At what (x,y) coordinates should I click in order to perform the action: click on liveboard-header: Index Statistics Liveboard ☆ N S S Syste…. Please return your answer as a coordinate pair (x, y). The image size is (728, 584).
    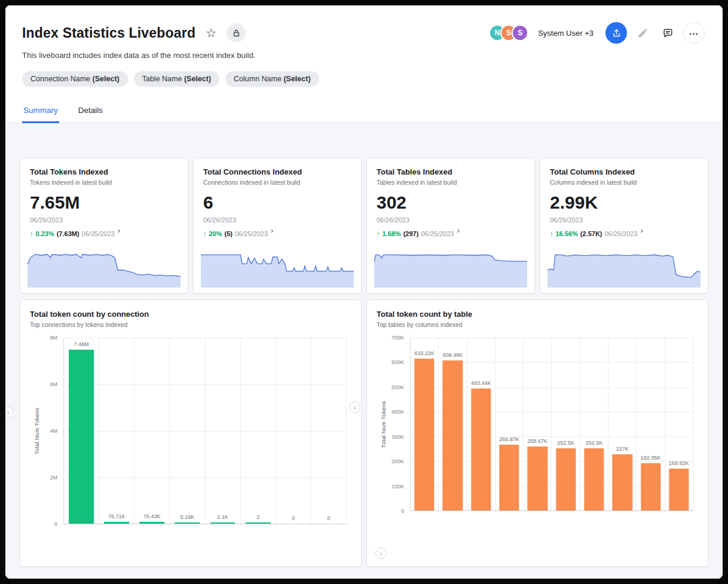
    Looking at the image, I should click on (364, 46).